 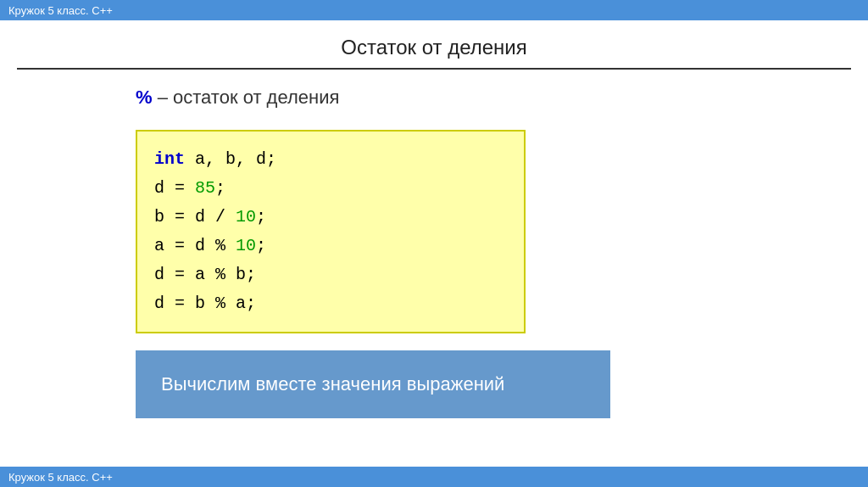 What do you see at coordinates (246, 217) in the screenshot?
I see `num-10-1: 10` at bounding box center [246, 217].